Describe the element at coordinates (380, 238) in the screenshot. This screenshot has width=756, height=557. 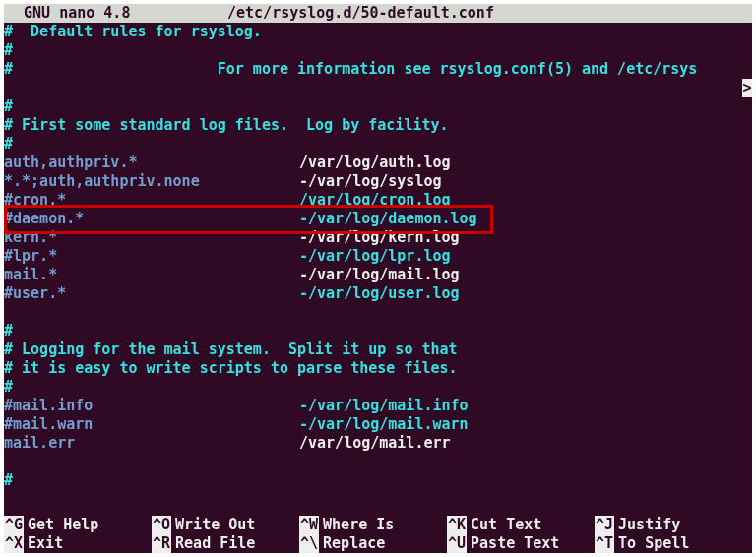
I see `log-path: -/var/log/kern.log` at that location.